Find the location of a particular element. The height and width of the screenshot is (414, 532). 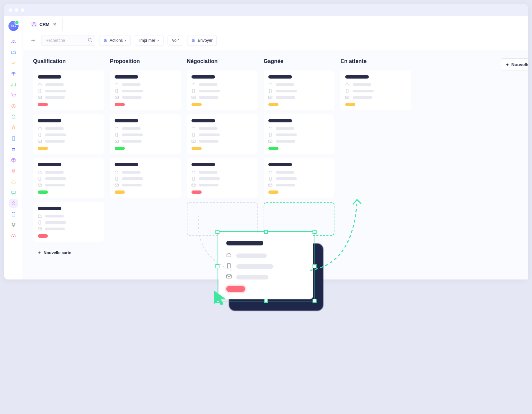

new-column-button: + Nouvelle is located at coordinates (514, 64).